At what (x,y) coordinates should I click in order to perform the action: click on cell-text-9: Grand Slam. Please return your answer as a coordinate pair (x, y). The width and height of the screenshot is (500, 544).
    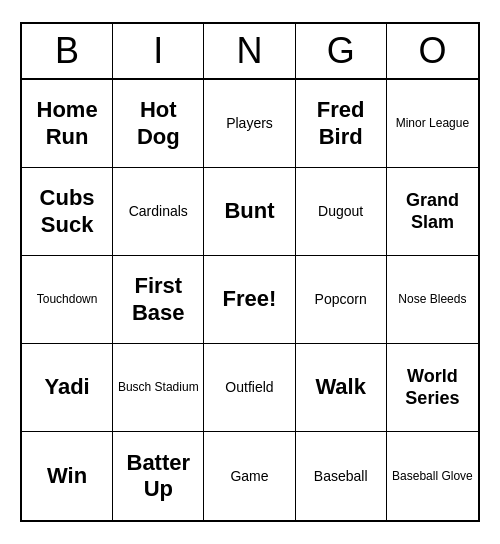
    Looking at the image, I should click on (432, 212).